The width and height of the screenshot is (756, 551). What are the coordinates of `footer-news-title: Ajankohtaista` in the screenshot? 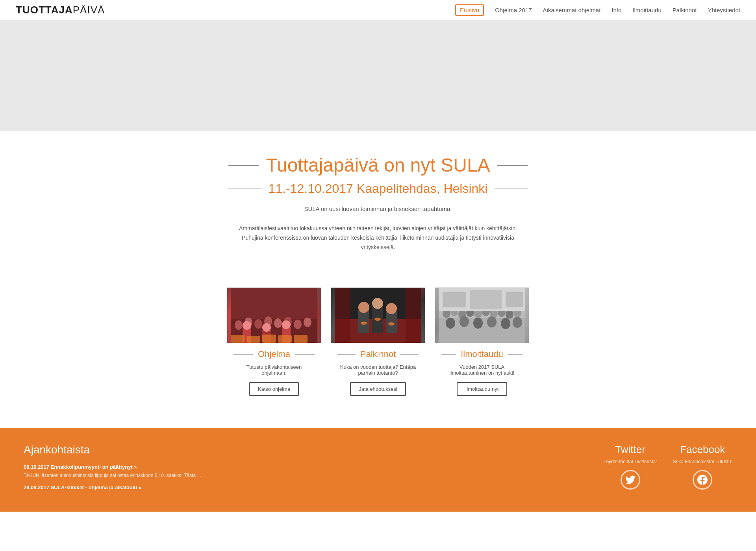 It's located at (302, 450).